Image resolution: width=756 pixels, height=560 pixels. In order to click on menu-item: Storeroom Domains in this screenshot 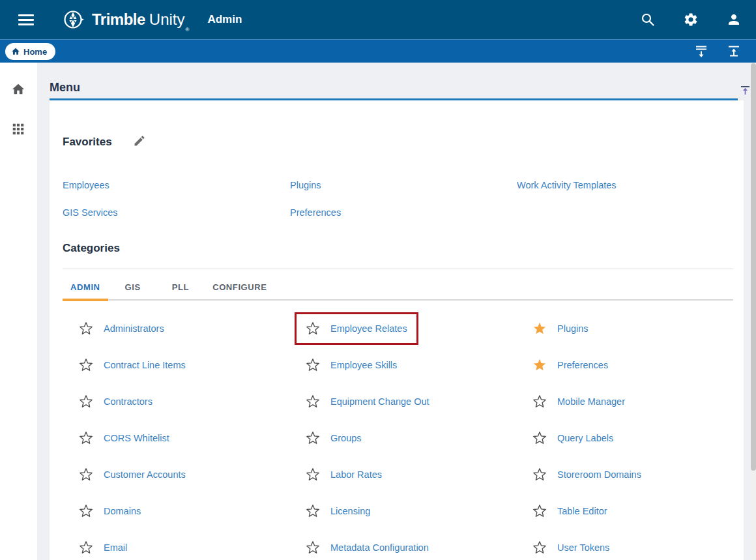, I will do `click(630, 475)`.